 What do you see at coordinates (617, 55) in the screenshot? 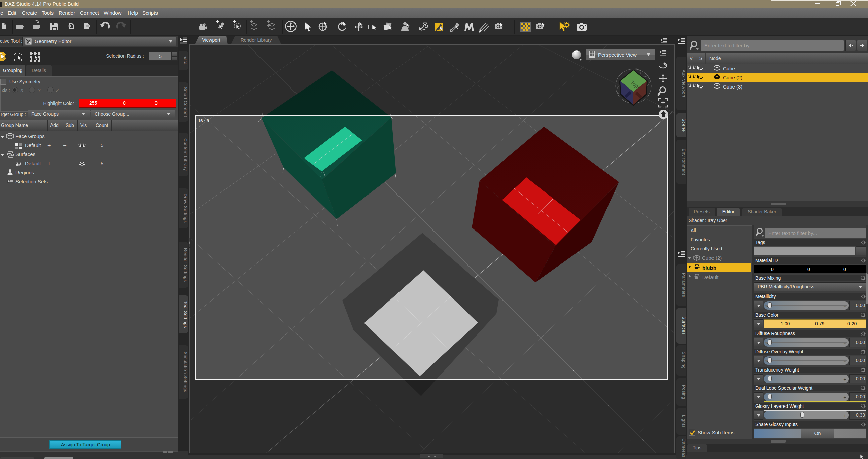
I see `svg-text: Perspective View` at bounding box center [617, 55].